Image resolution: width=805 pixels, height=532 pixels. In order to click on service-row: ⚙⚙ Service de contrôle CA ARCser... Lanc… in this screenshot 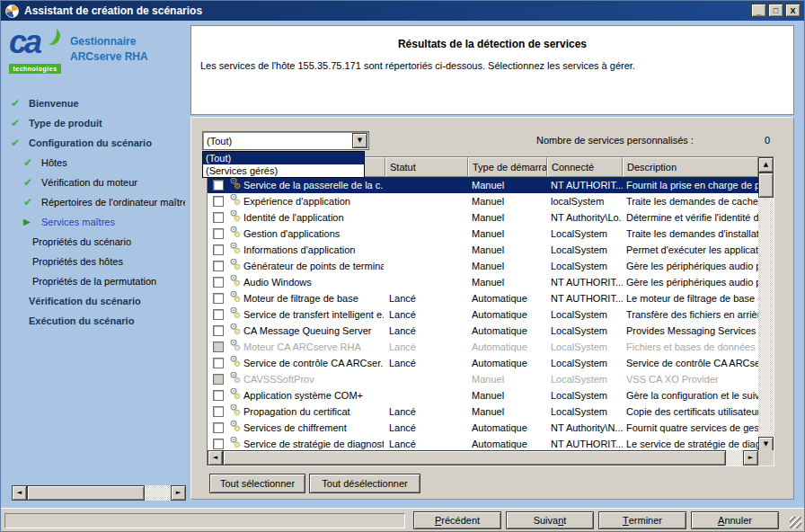, I will do `click(483, 363)`.